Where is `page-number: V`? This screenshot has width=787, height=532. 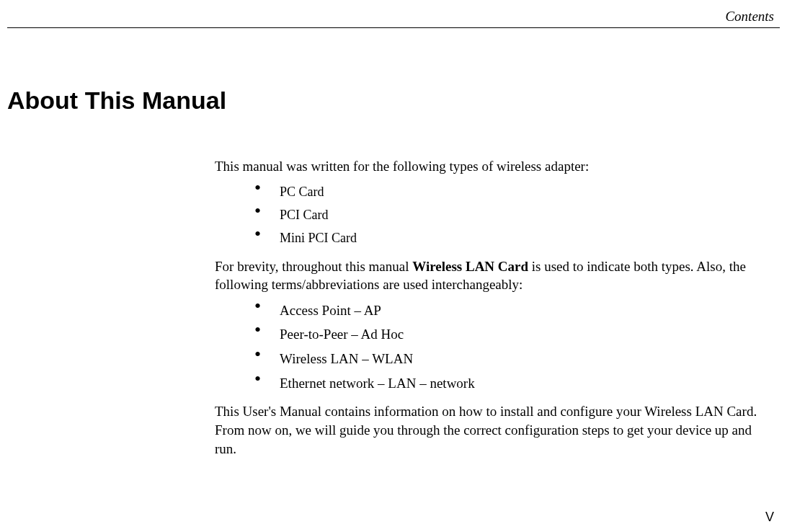 page-number: V is located at coordinates (770, 518).